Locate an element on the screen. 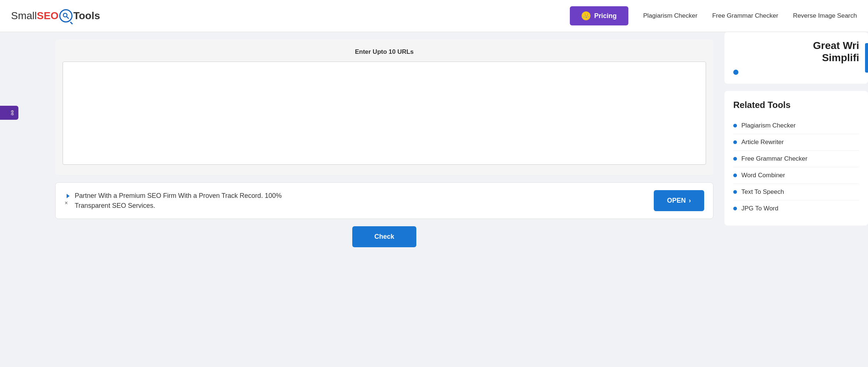 Image resolution: width=868 pixels, height=367 pixels. related-tool-article-rewriter: Article Rewriter is located at coordinates (796, 142).